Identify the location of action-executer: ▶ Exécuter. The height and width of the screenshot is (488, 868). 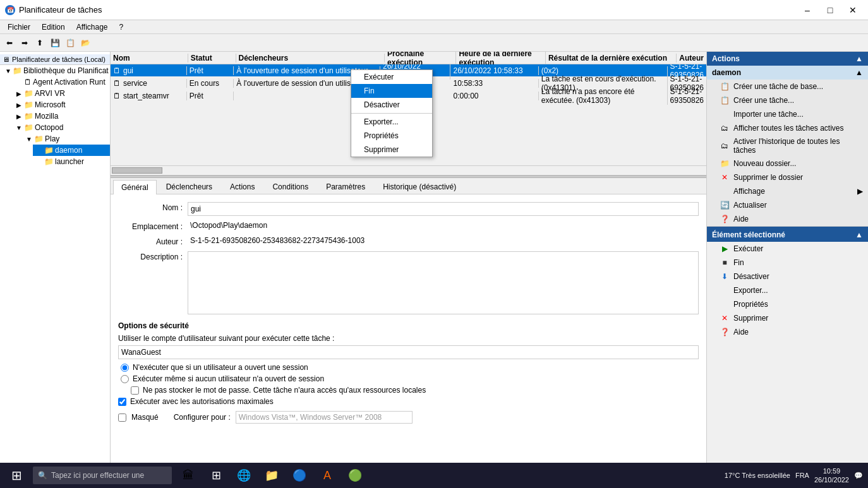
(787, 249).